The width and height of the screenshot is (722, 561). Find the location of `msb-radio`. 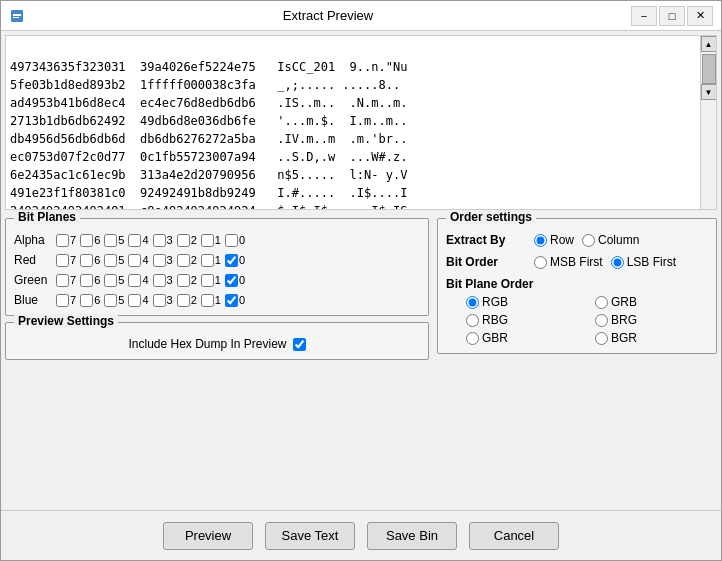

msb-radio is located at coordinates (540, 262).